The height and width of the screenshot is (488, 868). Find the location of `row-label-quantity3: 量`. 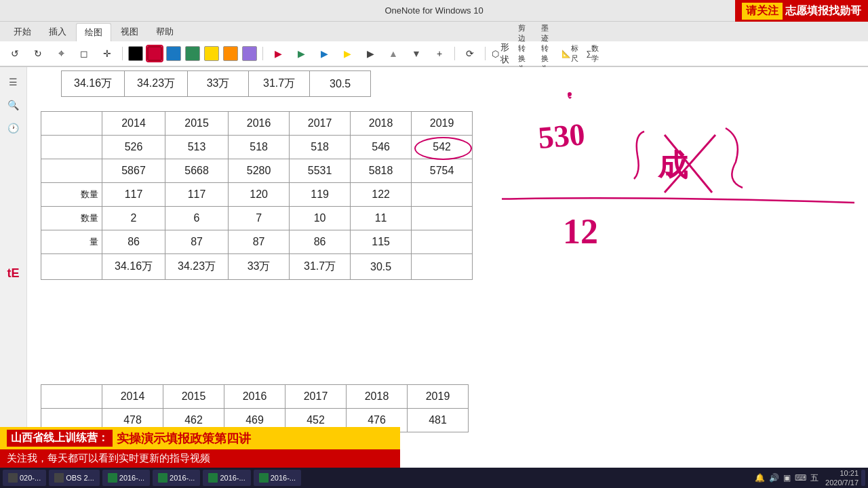

row-label-quantity3: 量 is located at coordinates (72, 243).